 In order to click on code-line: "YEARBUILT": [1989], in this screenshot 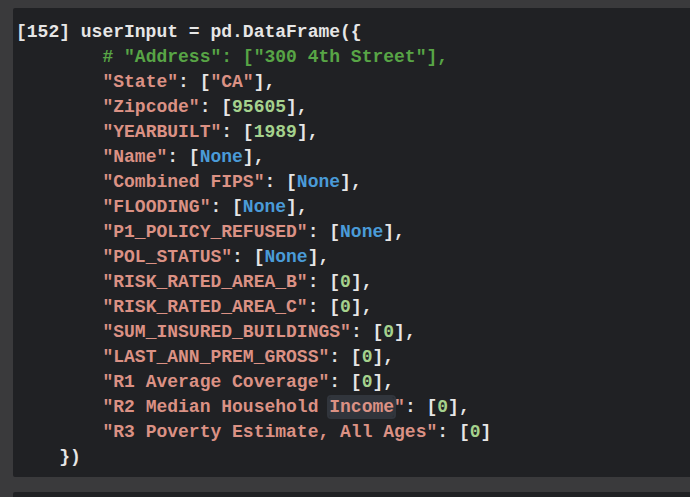, I will do `click(353, 132)`.